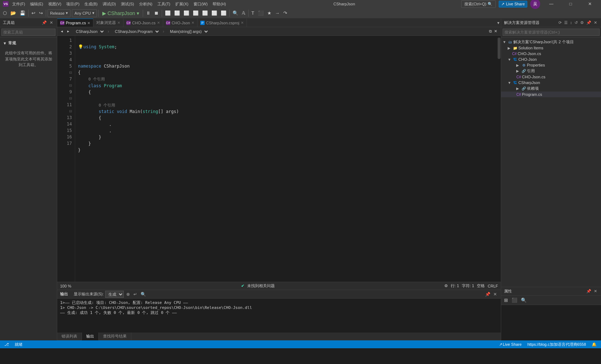 This screenshot has width=601, height=364. Describe the element at coordinates (177, 13) in the screenshot. I see `toolbar-b2: ⬜` at that location.